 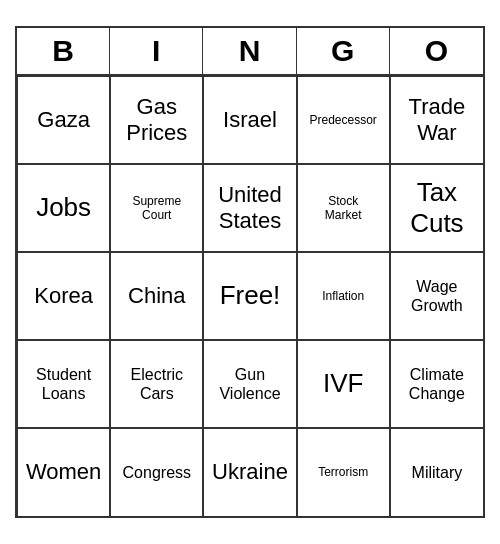 What do you see at coordinates (344, 472) in the screenshot?
I see `bingo-cell: Terrorism` at bounding box center [344, 472].